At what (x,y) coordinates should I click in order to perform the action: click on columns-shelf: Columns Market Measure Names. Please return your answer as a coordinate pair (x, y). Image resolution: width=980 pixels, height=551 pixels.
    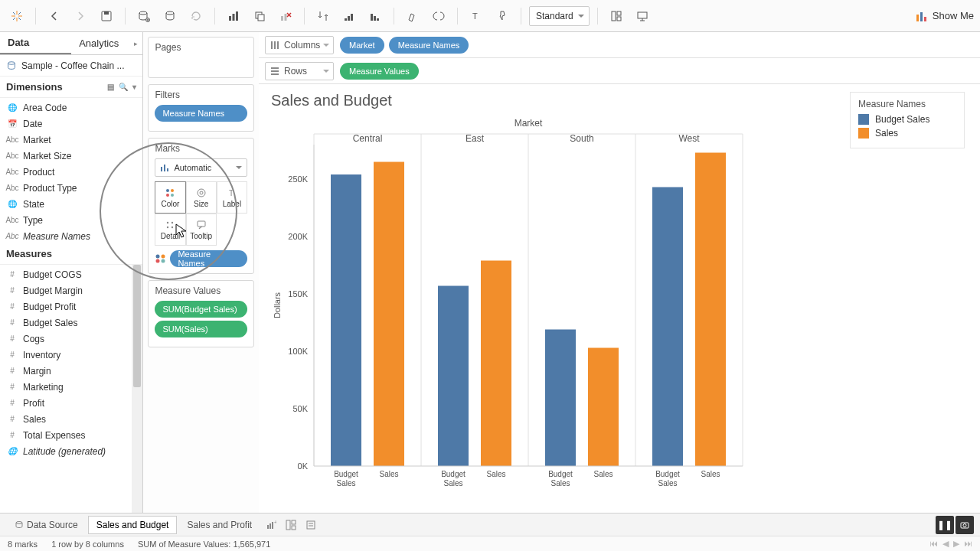
    Looking at the image, I should click on (619, 45).